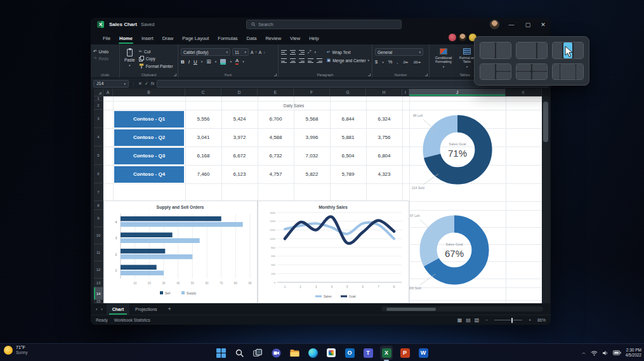 The width and height of the screenshot is (644, 361). Describe the element at coordinates (99, 105) in the screenshot. I see `row-header-2: 2` at that location.